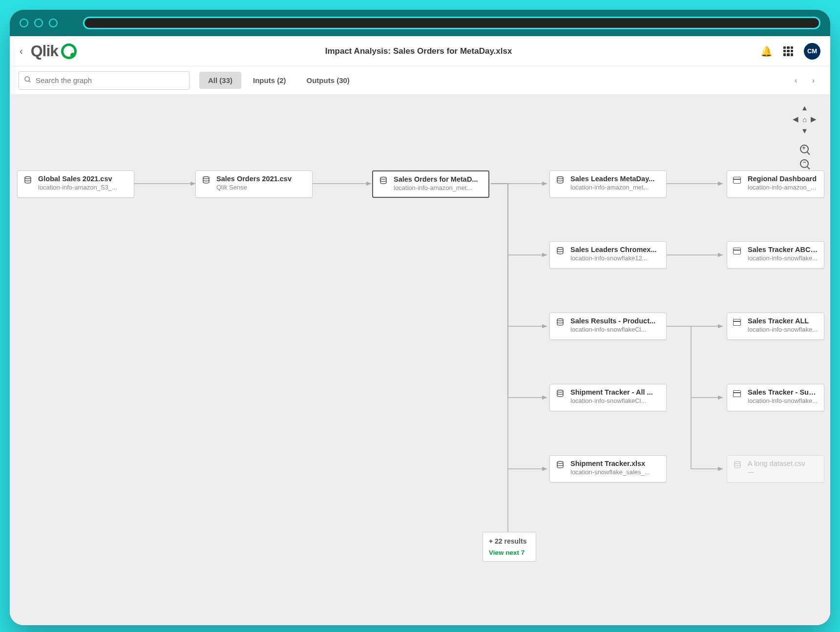 This screenshot has height=632, width=840. I want to click on nav-next-button: ›, so click(814, 81).